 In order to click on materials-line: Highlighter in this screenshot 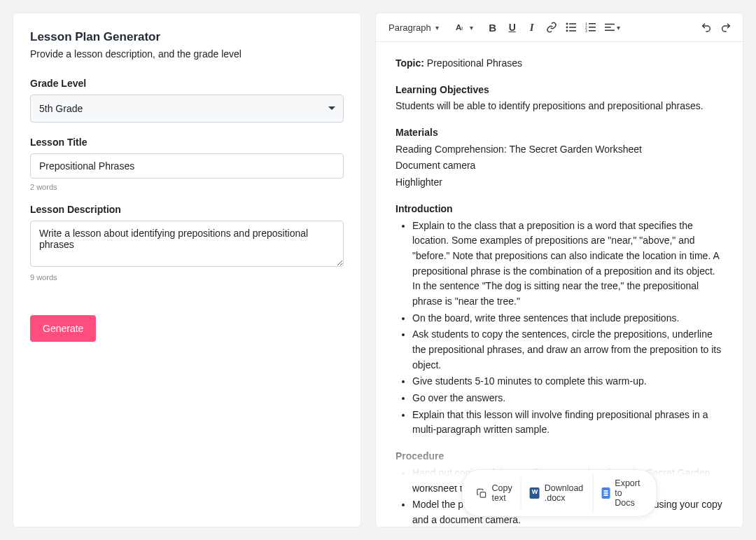, I will do `click(559, 183)`.